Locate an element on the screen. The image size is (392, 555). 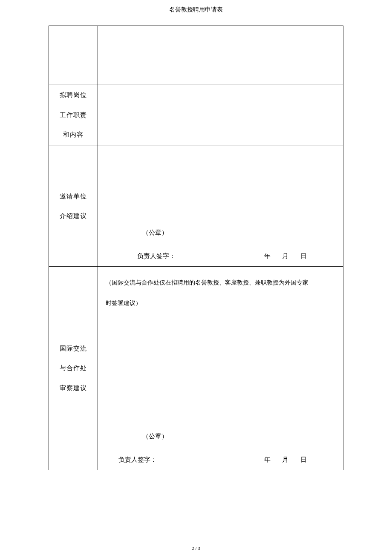
row4-note-line2: 时签署建议） is located at coordinates (221, 303).